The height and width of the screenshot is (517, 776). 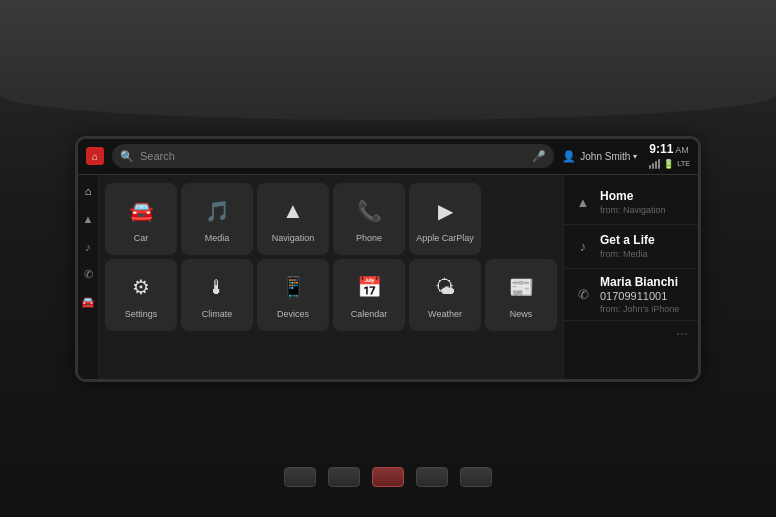 What do you see at coordinates (293, 287) in the screenshot?
I see `devices-icon: 📱` at bounding box center [293, 287].